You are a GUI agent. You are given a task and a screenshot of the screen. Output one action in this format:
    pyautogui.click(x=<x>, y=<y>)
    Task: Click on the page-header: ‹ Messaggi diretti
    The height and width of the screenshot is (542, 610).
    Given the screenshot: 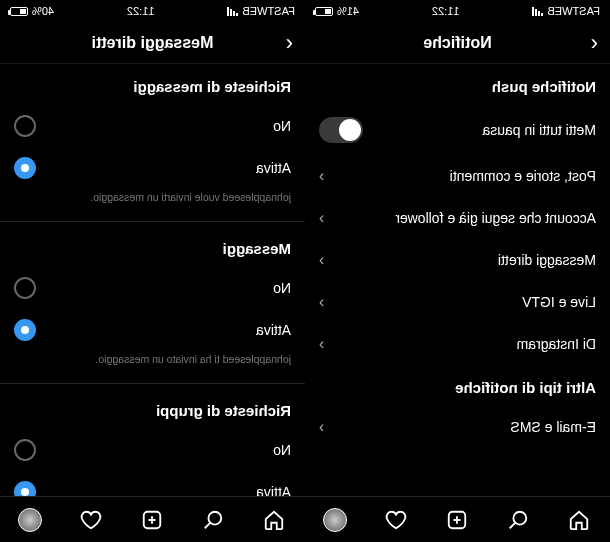 What is the action you would take?
    pyautogui.click(x=152, y=43)
    